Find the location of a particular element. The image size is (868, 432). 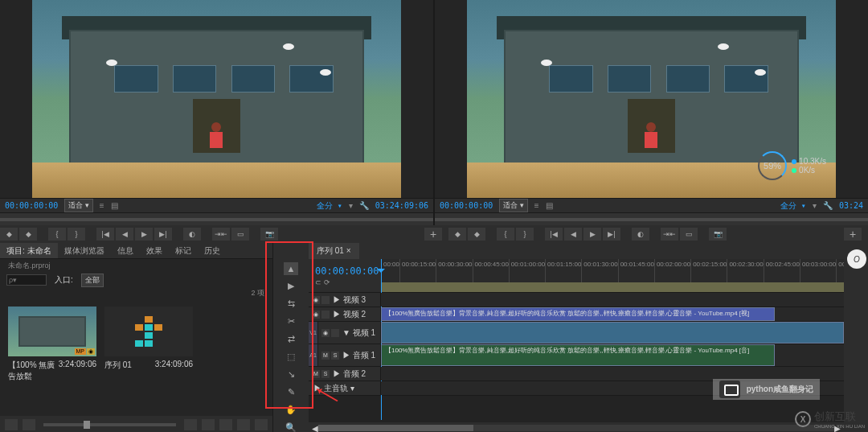

slip-tool: ⇄ is located at coordinates (291, 339).